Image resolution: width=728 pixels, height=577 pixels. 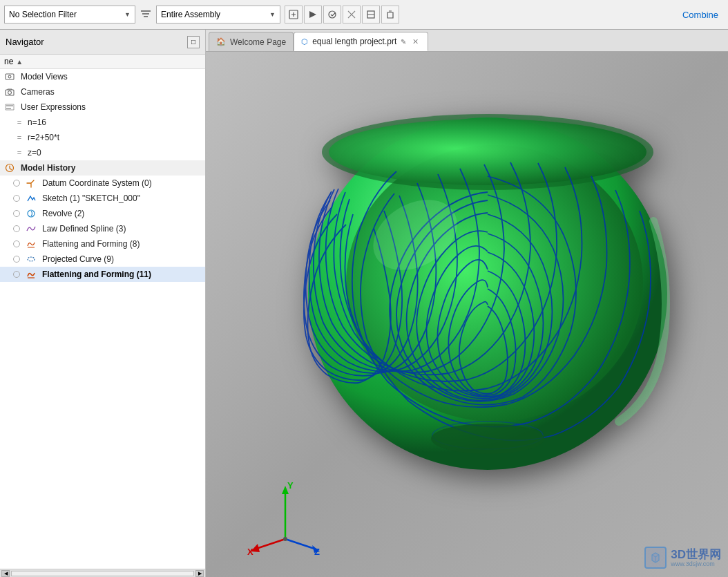 What do you see at coordinates (64, 214) in the screenshot?
I see `revolve-label: Revolve (2)` at bounding box center [64, 214].